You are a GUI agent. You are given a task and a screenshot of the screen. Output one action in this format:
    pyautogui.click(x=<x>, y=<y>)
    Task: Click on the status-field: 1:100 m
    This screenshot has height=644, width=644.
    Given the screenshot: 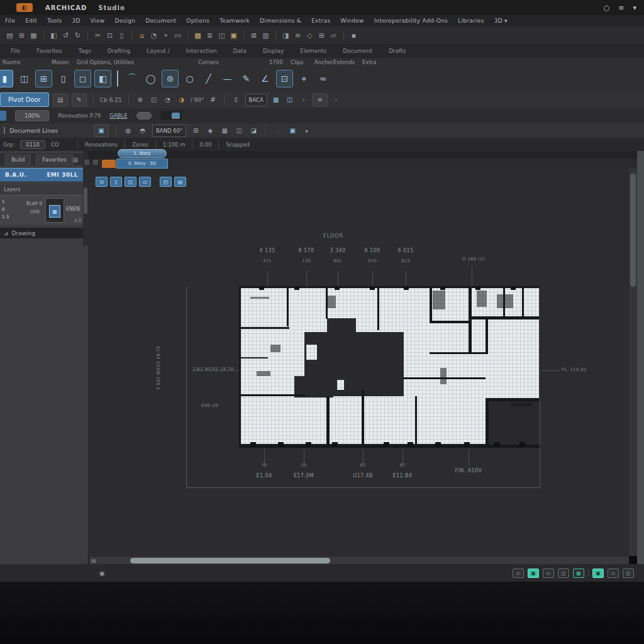 What is the action you would take?
    pyautogui.click(x=174, y=145)
    